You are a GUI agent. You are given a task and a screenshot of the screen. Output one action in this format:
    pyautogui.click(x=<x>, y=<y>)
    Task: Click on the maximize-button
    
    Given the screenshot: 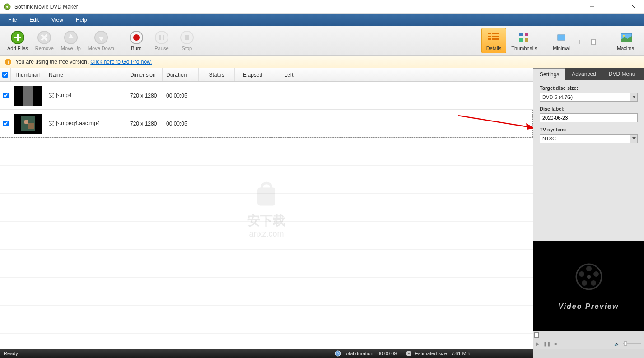 What is the action you would take?
    pyautogui.click(x=613, y=6)
    